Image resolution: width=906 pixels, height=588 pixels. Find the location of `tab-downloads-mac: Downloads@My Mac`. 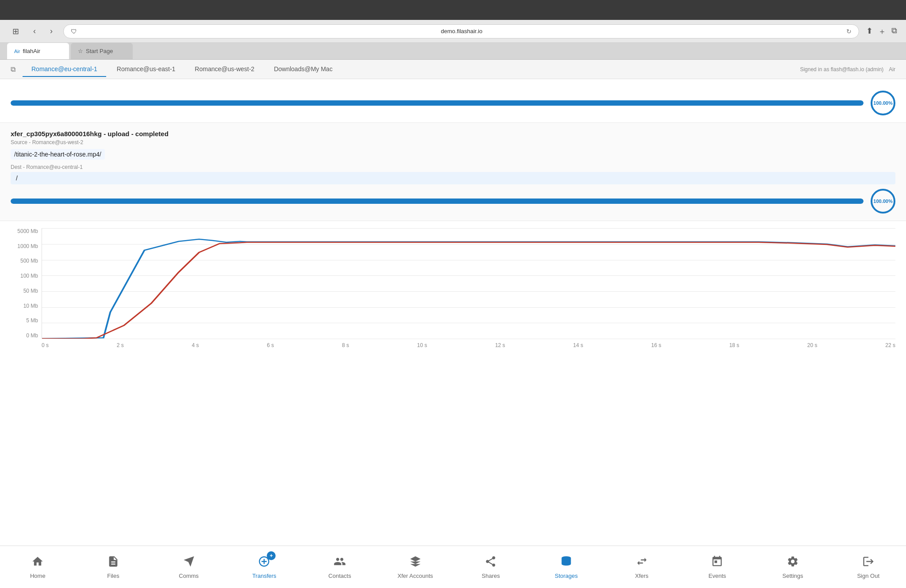

tab-downloads-mac: Downloads@My Mac is located at coordinates (303, 69).